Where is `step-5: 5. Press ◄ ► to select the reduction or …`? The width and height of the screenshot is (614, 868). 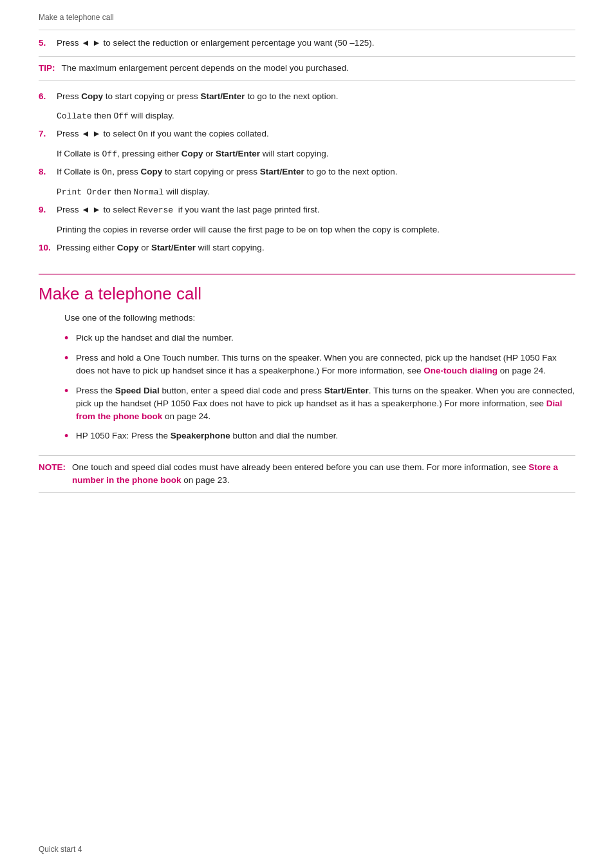
step-5: 5. Press ◄ ► to select the reduction or … is located at coordinates (307, 43).